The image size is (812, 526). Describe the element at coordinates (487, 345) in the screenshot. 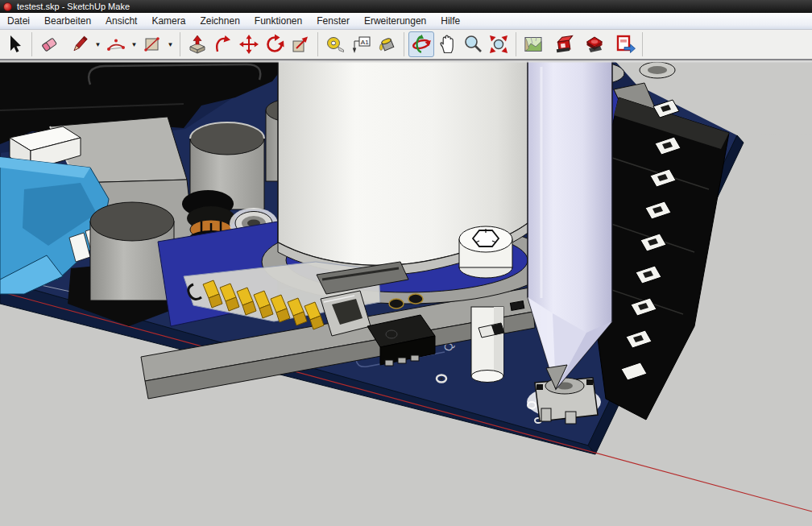

I see `standoff-post` at that location.